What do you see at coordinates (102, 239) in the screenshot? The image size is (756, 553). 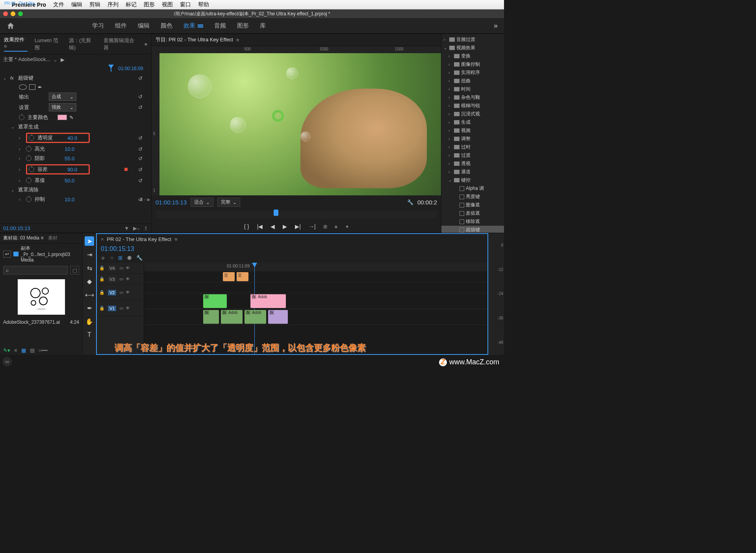 I see `close-icon: ×` at bounding box center [102, 239].